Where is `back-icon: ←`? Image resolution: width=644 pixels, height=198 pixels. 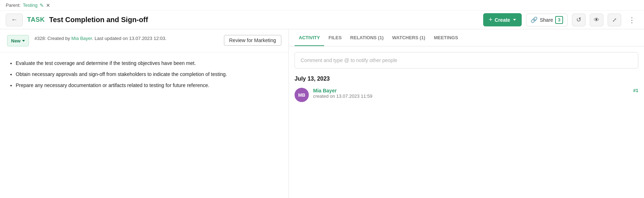 back-icon: ← is located at coordinates (14, 20).